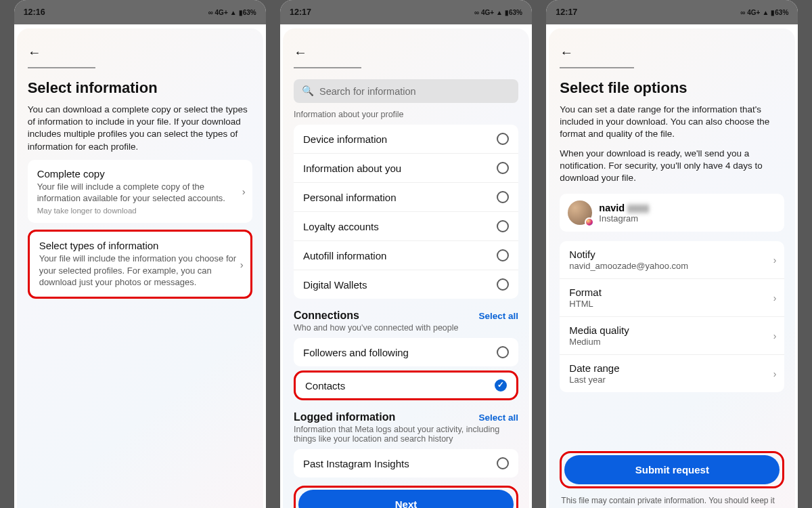 The image size is (812, 508). What do you see at coordinates (406, 352) in the screenshot?
I see `connections-list: Followers and following` at bounding box center [406, 352].